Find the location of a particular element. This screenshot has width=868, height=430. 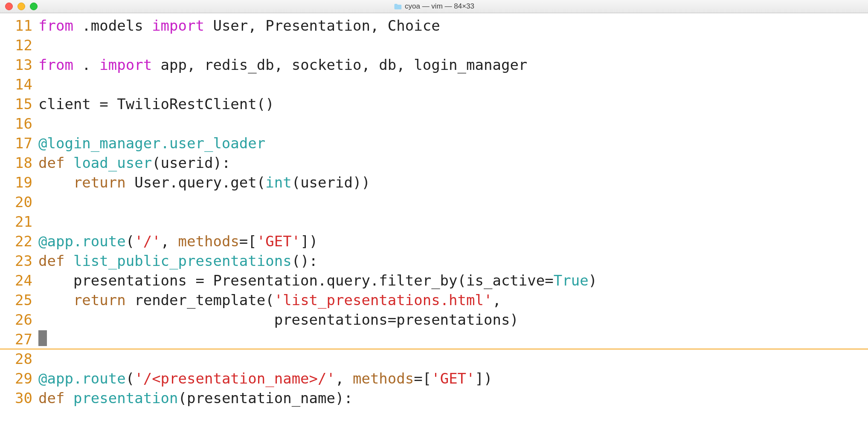

code-content: @app.route('/<presentation_name>/', meth… is located at coordinates (453, 378).